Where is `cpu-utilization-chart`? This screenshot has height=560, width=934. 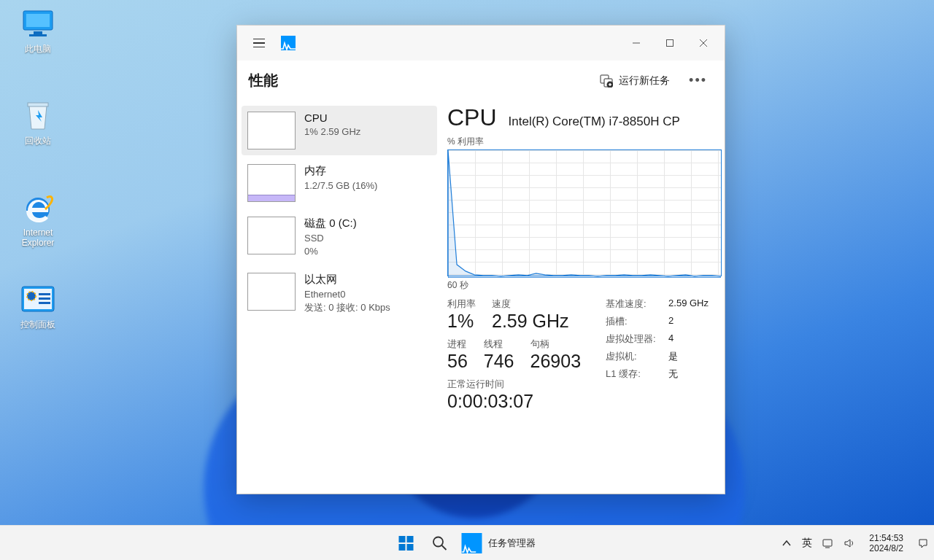 cpu-utilization-chart is located at coordinates (584, 213).